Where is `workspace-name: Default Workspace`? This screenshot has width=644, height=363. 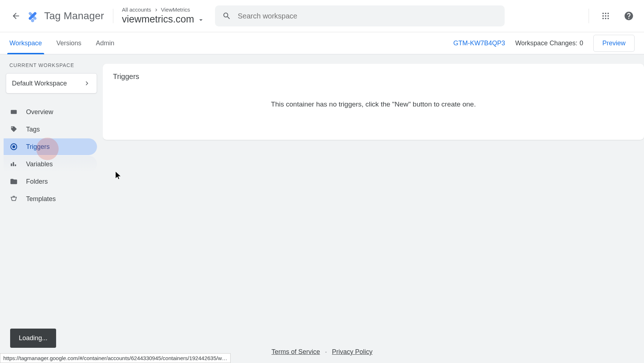 workspace-name: Default Workspace is located at coordinates (39, 83).